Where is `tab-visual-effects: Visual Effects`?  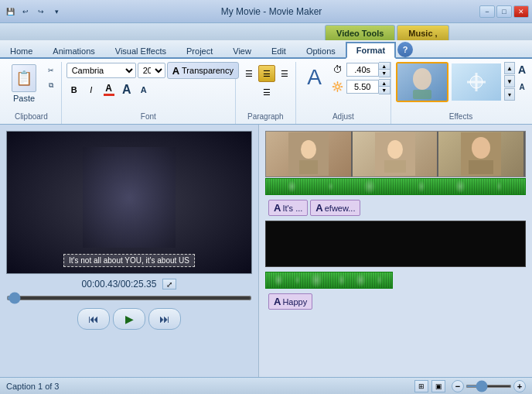
tab-visual-effects: Visual Effects is located at coordinates (141, 50).